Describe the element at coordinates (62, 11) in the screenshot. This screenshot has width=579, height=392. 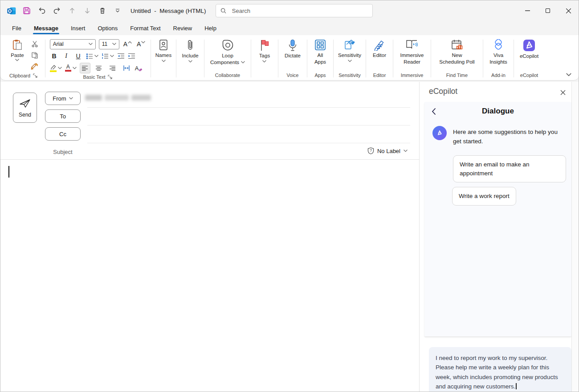
I see `quick-access-toolbar` at that location.